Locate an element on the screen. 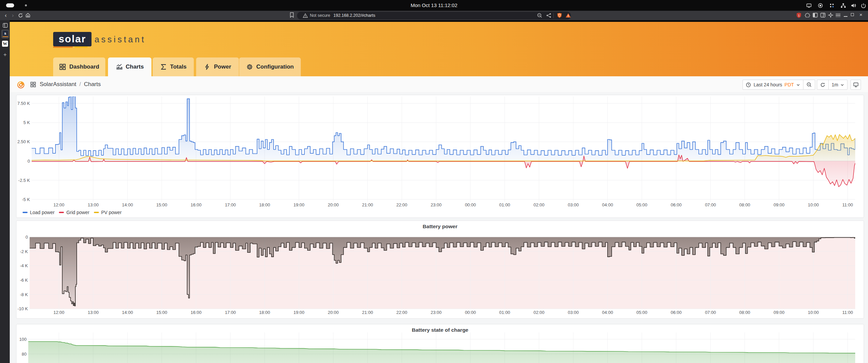  shield-badge-icon: 1 is located at coordinates (799, 15).